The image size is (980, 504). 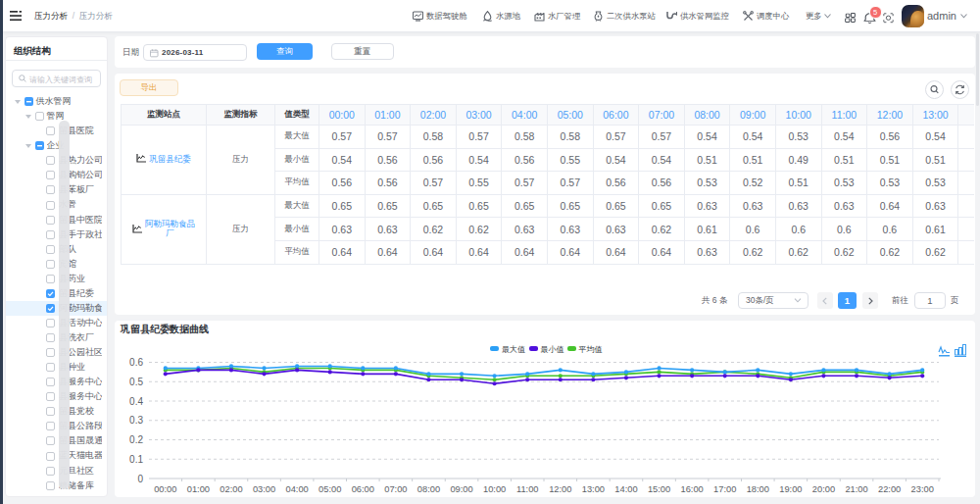 What do you see at coordinates (527, 489) in the screenshot?
I see `svg-text: 11:00` at bounding box center [527, 489].